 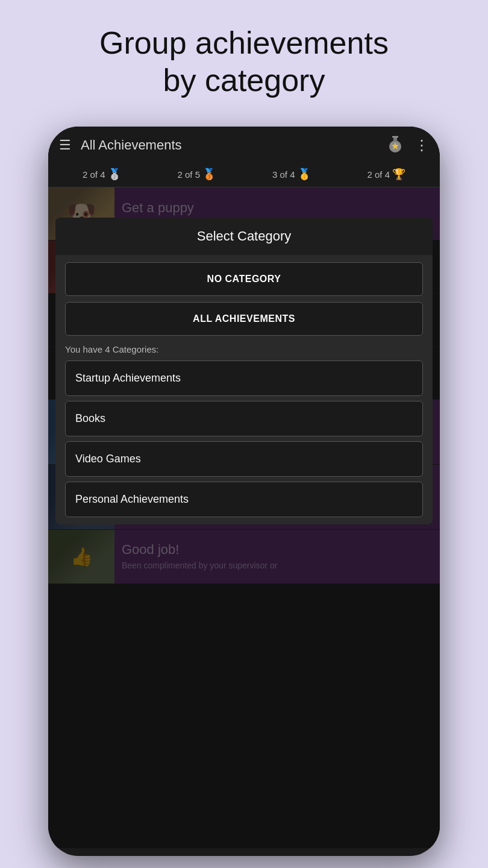 What do you see at coordinates (244, 350) in the screenshot?
I see `categories-label: You have 4 Categories:` at bounding box center [244, 350].